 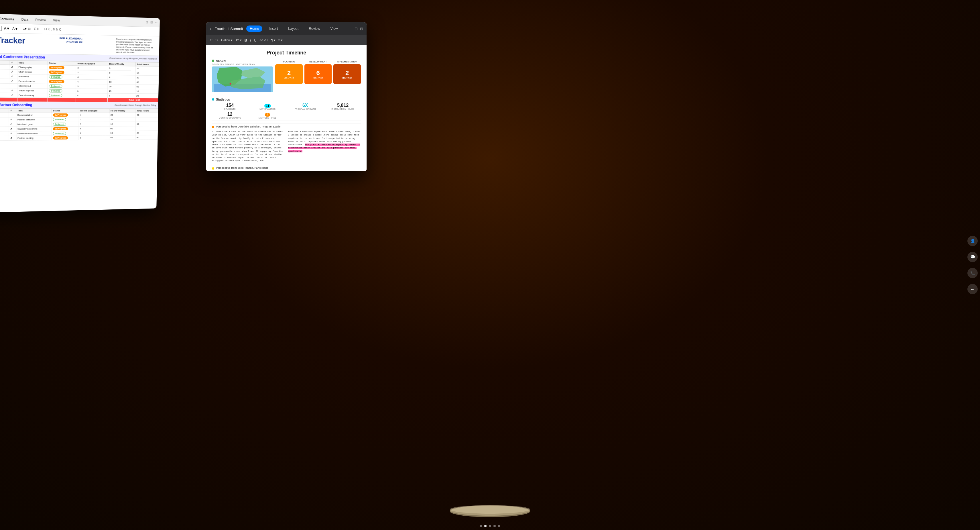 What do you see at coordinates (242, 79) in the screenshot?
I see `map-svg` at bounding box center [242, 79].